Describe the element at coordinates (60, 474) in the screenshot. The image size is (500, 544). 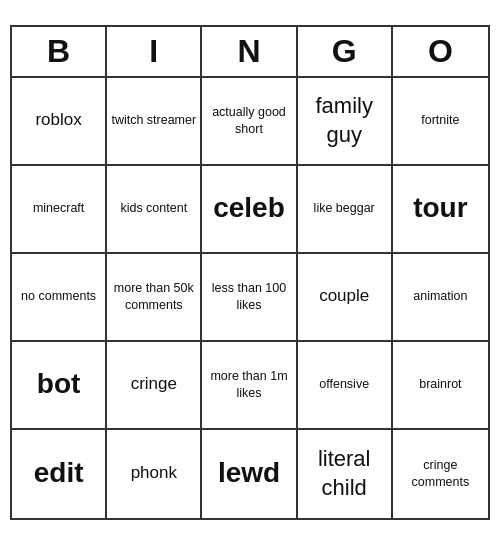
I see `bingo-cell: edit` at that location.